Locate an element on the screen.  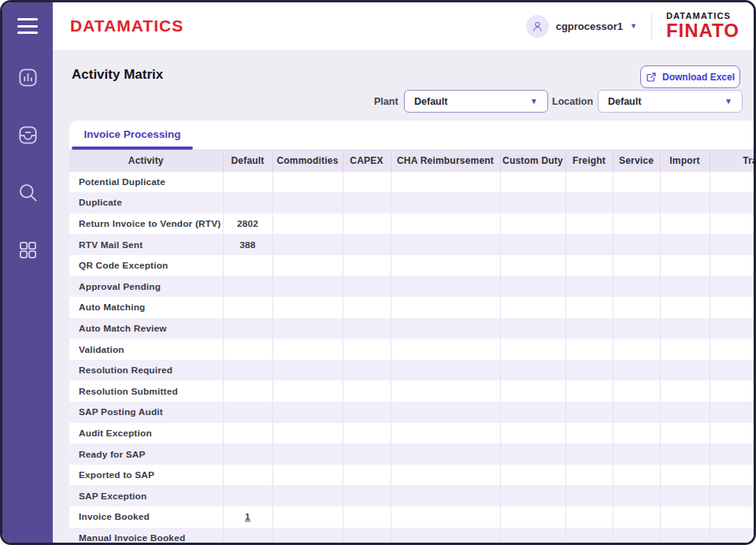
inbox-icon is located at coordinates (28, 135).